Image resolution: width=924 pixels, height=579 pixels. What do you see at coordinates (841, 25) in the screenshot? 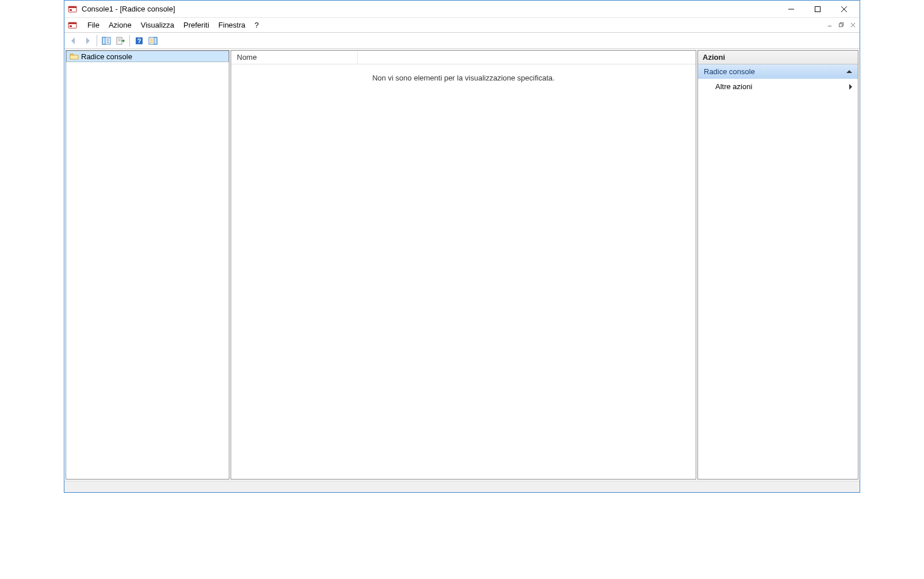
I see `mdi-restore-button` at bounding box center [841, 25].